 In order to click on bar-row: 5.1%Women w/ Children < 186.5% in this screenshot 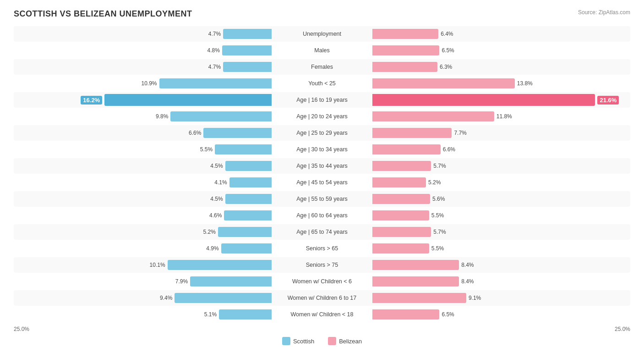, I will do `click(322, 314)`.